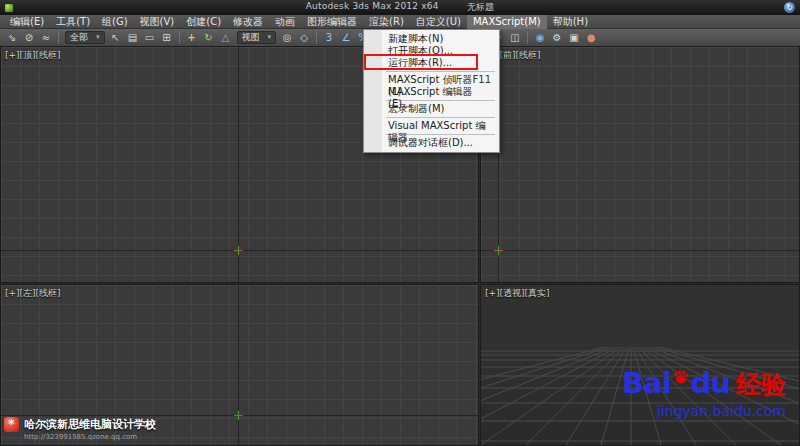 The width and height of the screenshot is (800, 446). Describe the element at coordinates (400, 8) in the screenshot. I see `title-bar: Autodesk 3ds Max 2012 x64 无标题 ↻` at that location.